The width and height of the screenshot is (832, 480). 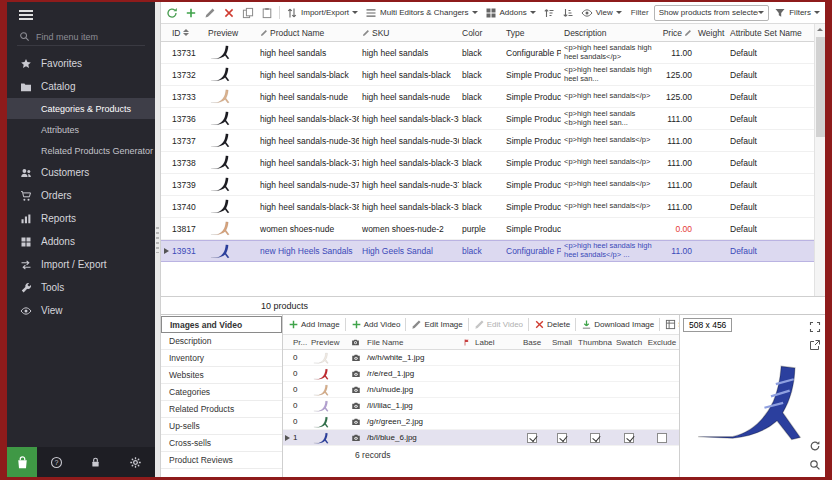 What do you see at coordinates (229, 13) in the screenshot?
I see `delete-product-button` at bounding box center [229, 13].